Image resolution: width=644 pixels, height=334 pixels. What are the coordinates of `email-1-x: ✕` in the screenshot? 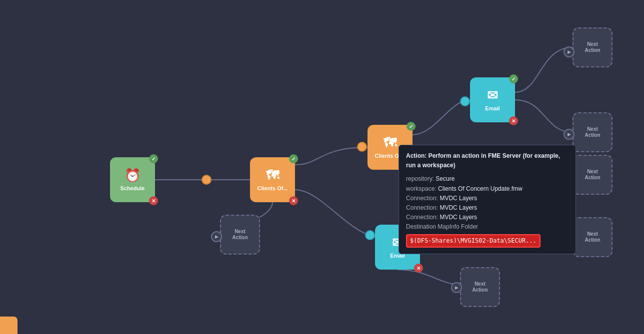 It's located at (514, 121).